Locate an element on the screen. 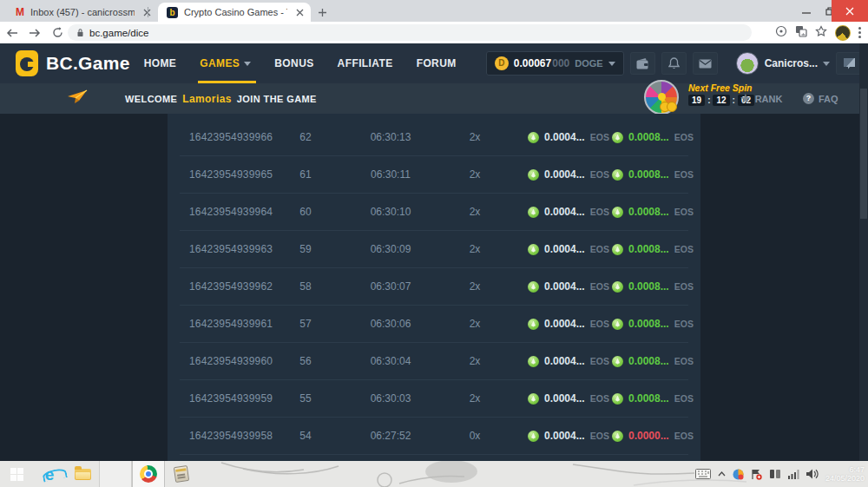 The height and width of the screenshot is (487, 868). nav-home: HOME is located at coordinates (161, 63).